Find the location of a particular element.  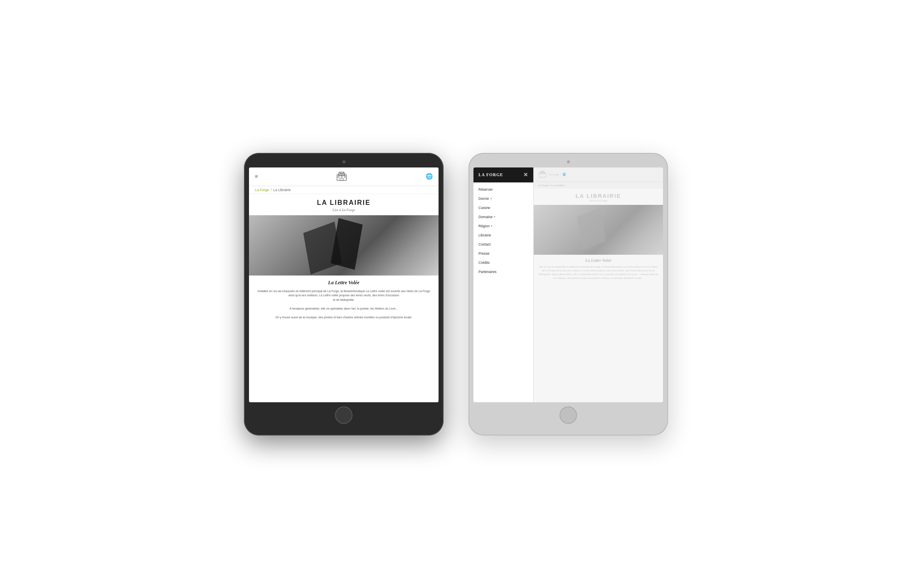

chevron-down-icon-3: ▾ is located at coordinates (492, 226).